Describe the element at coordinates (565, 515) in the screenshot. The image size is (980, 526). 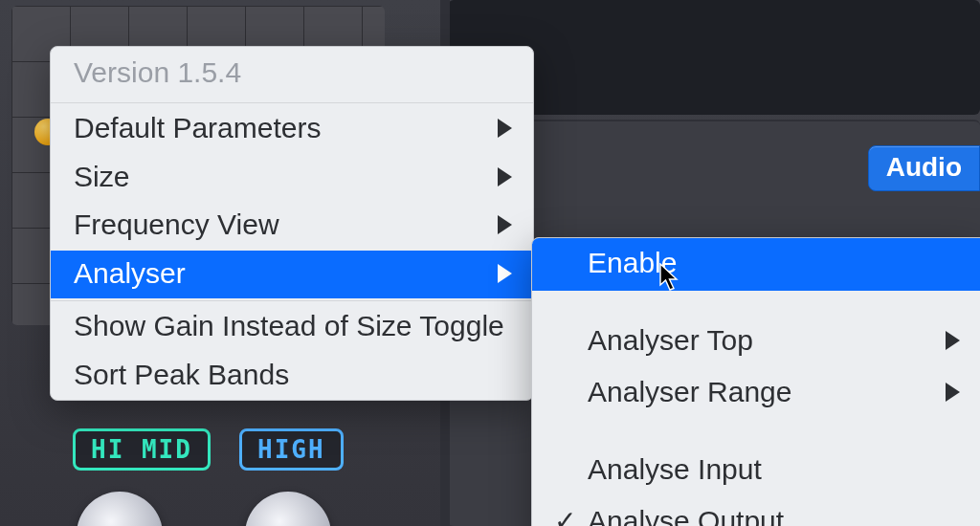
I see `check-icon: ✓` at that location.